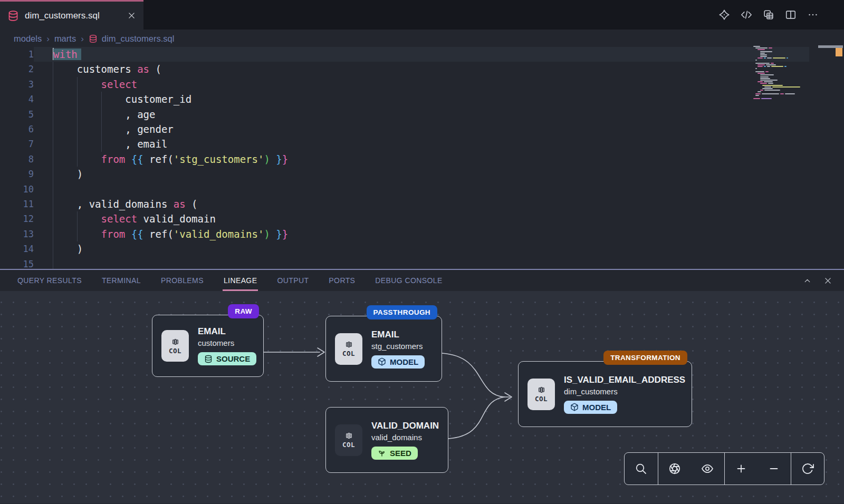  Describe the element at coordinates (13, 16) in the screenshot. I see `database-file-icon` at that location.